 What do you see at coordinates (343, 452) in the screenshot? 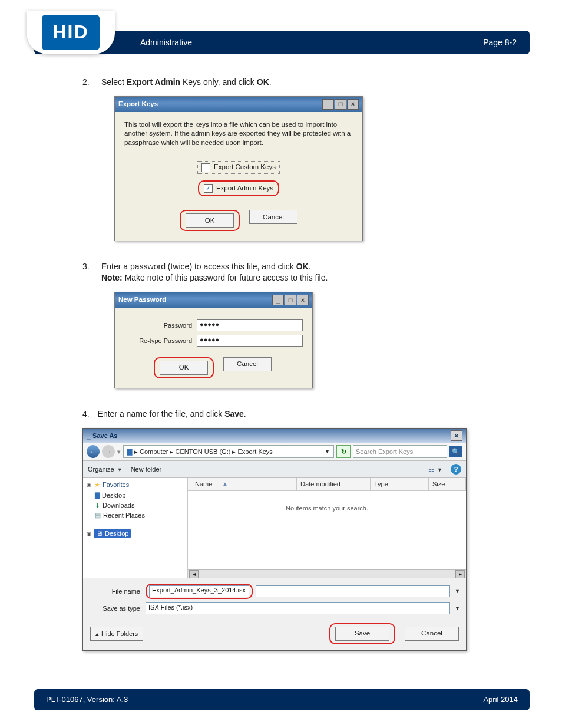
I see `refresh-icon: ↻` at bounding box center [343, 452].